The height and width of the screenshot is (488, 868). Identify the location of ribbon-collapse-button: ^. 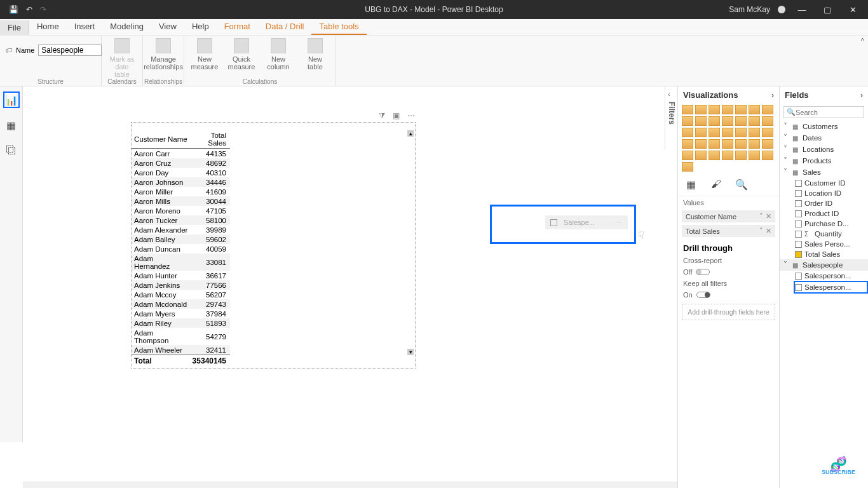
(863, 41).